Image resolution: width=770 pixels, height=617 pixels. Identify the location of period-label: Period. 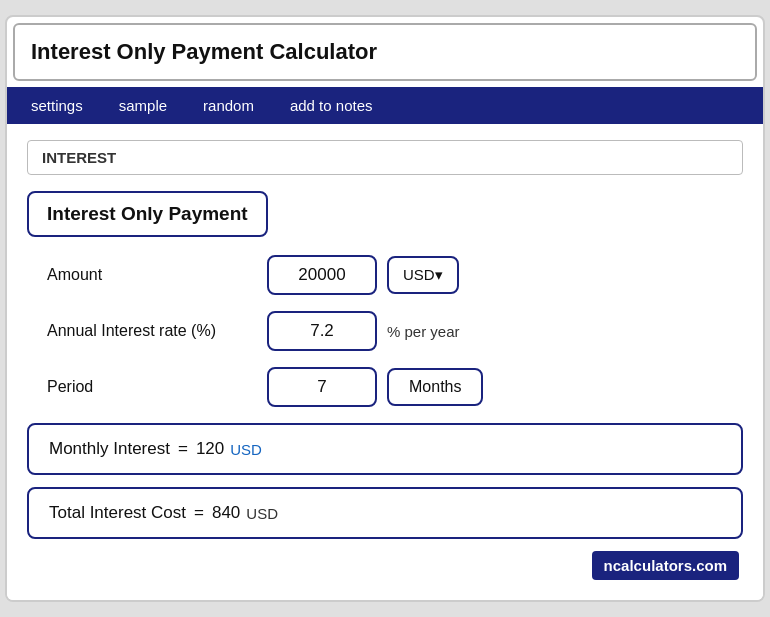
(157, 387).